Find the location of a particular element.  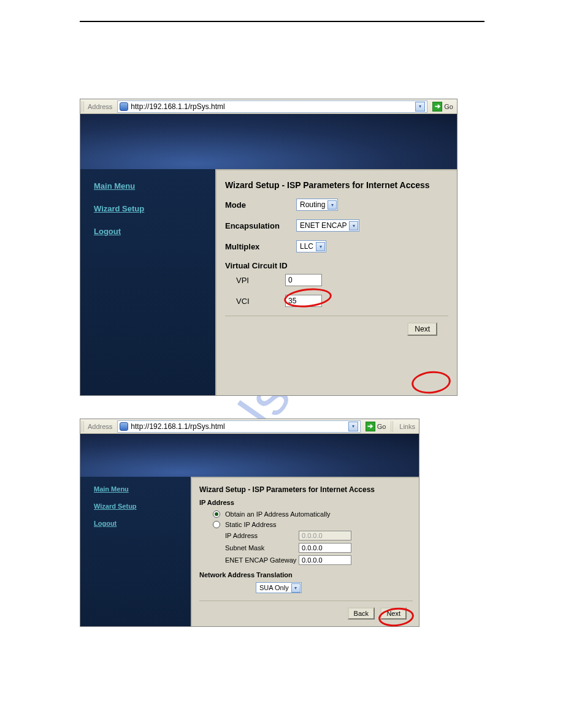

mode-value: Routing is located at coordinates (313, 205).